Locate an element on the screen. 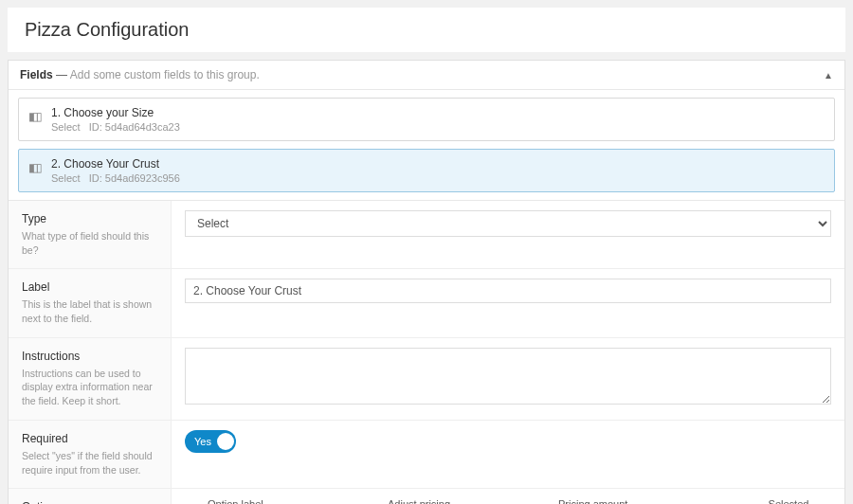 The height and width of the screenshot is (504, 853). field-row: ▮▯▯ 1. Choose your Size Select ID: 5d4ad… is located at coordinates (426, 119).